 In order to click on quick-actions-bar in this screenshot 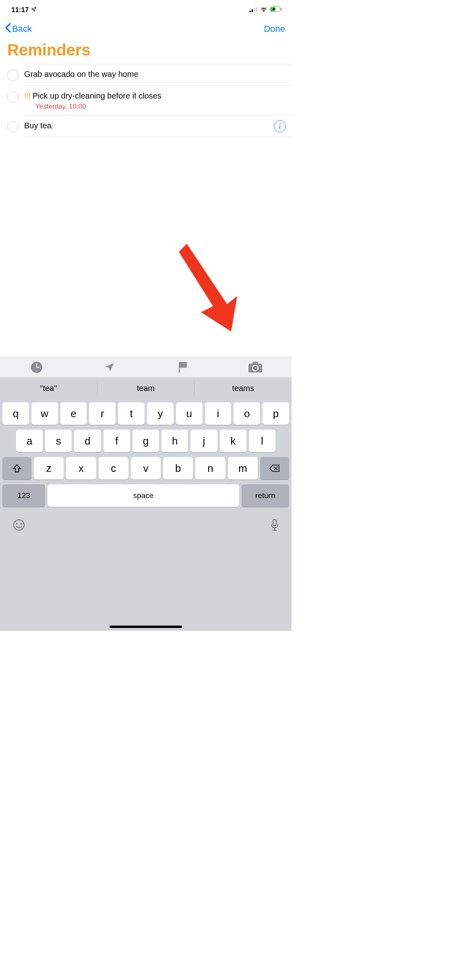, I will do `click(146, 367)`.